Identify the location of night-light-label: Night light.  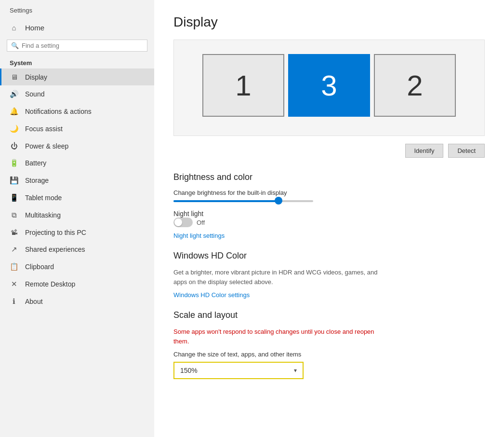
(326, 214).